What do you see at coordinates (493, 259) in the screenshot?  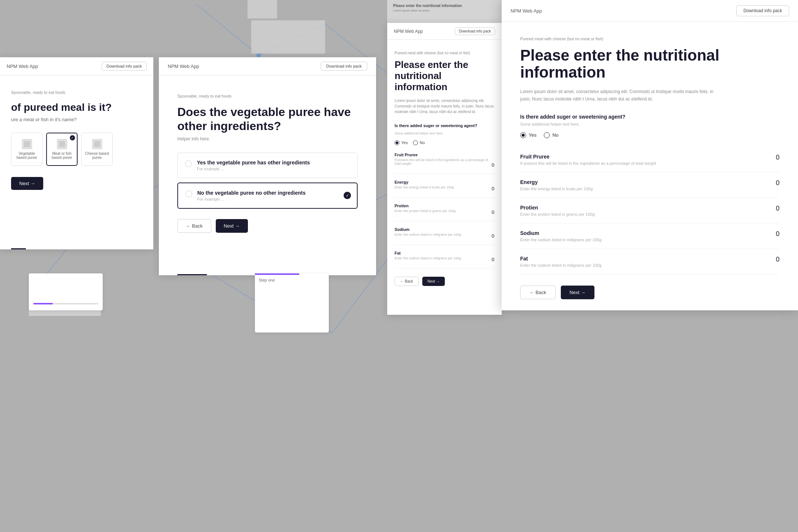 I see `field-fat-value: 0` at bounding box center [493, 259].